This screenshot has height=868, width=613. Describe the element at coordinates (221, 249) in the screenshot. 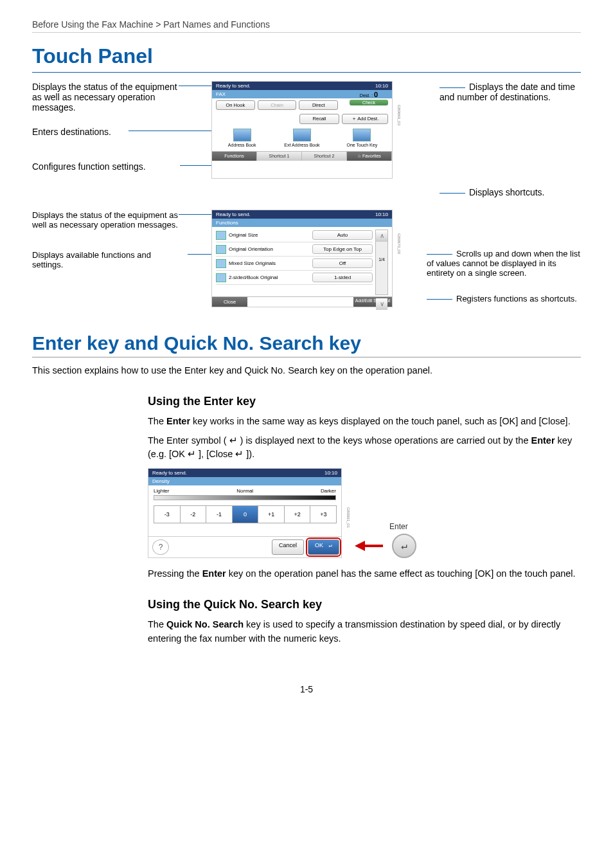

I see `original-orientation-icon` at that location.